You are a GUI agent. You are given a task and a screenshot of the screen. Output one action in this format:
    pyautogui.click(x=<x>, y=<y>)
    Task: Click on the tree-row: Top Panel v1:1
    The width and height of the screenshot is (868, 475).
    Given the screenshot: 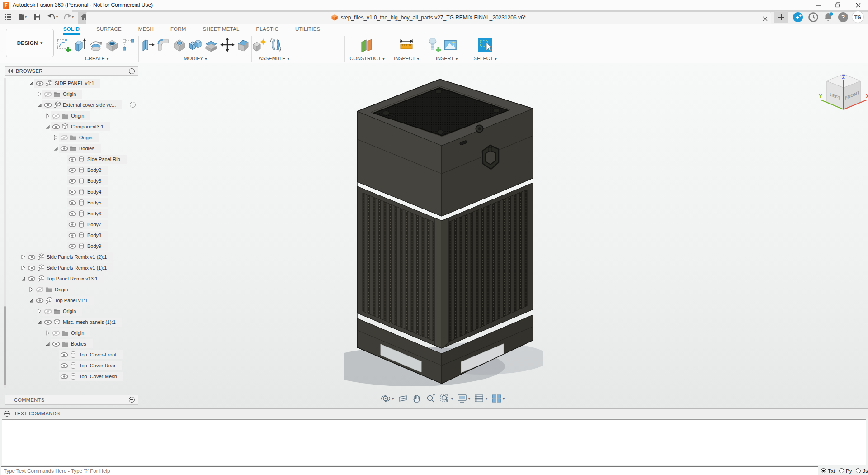 What is the action you would take?
    pyautogui.click(x=72, y=300)
    